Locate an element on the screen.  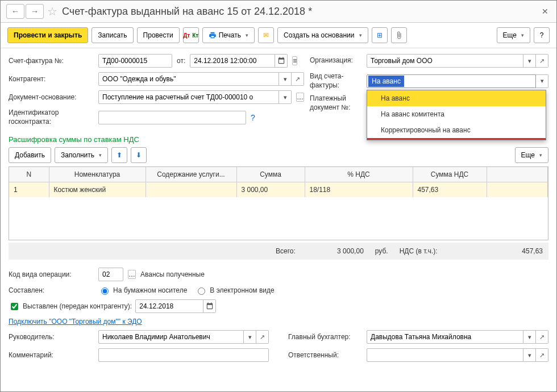
op-code-label: Код вида операции: is located at coordinates (51, 274).